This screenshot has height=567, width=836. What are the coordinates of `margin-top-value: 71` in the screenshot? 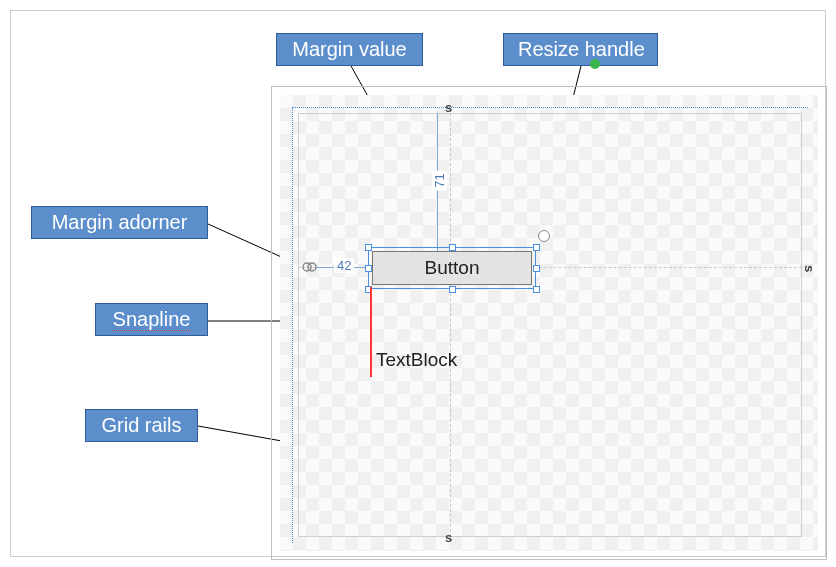 It's located at (440, 180).